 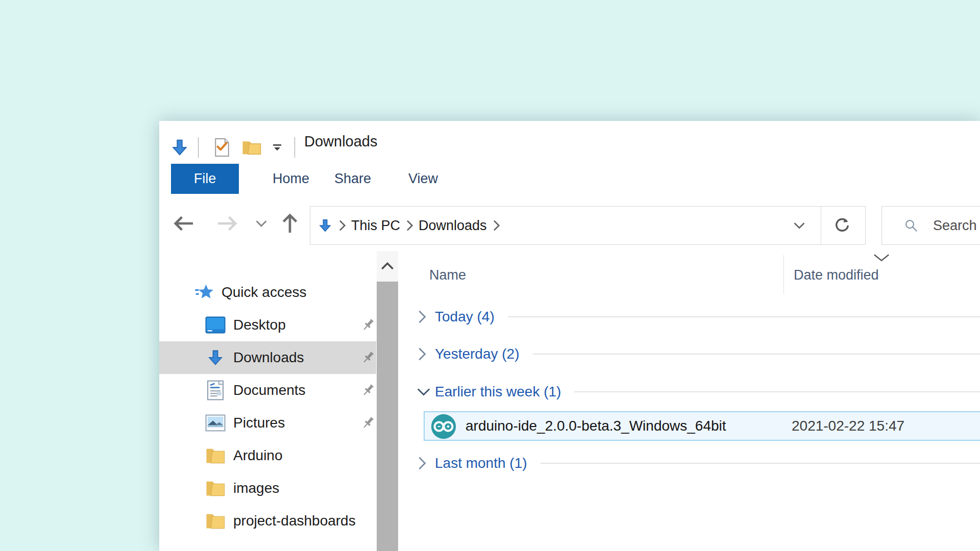 What do you see at coordinates (784, 274) in the screenshot?
I see `column-separator` at bounding box center [784, 274].